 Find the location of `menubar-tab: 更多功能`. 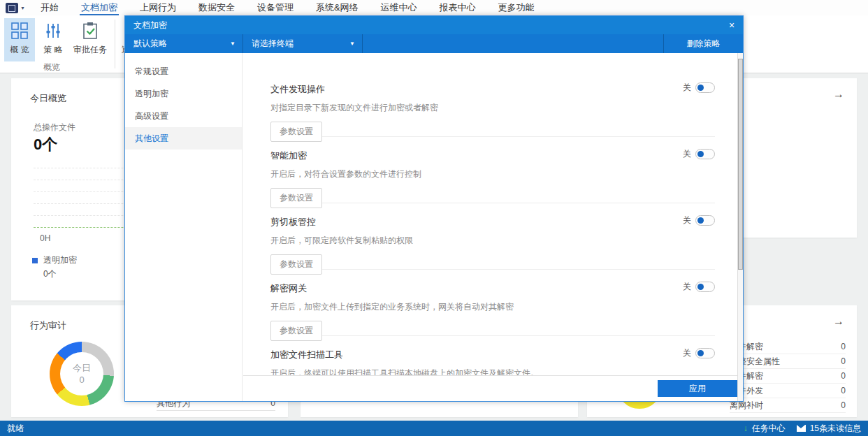

menubar-tab: 更多功能 is located at coordinates (516, 8).